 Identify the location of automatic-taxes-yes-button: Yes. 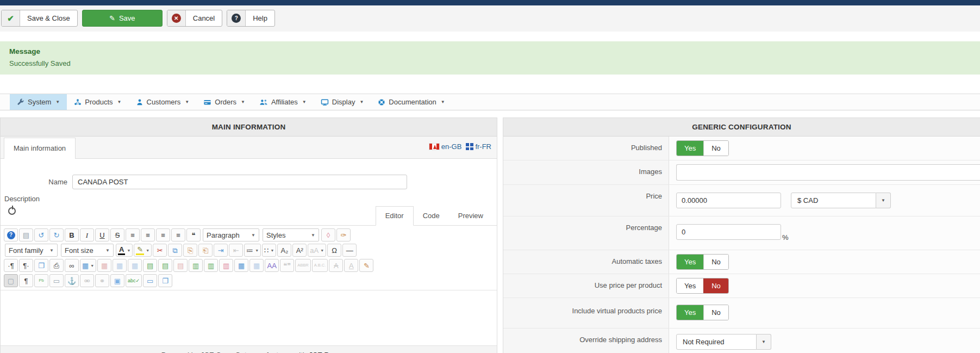
(690, 262).